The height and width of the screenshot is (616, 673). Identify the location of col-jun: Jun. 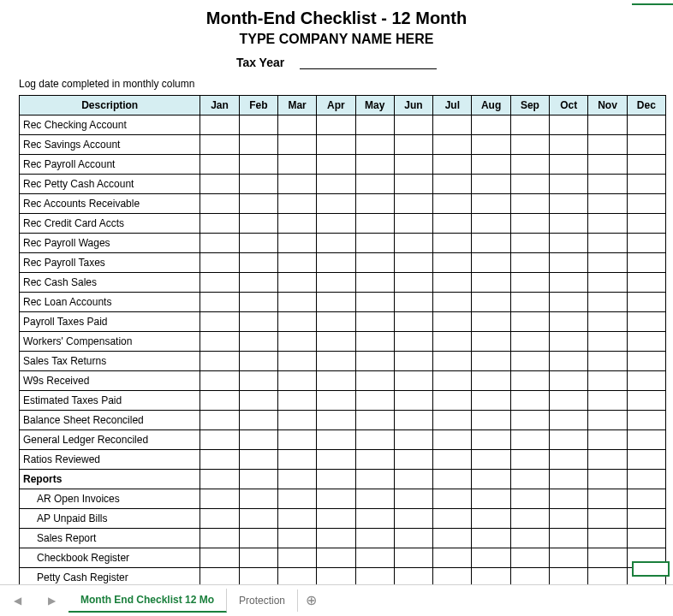
(413, 106).